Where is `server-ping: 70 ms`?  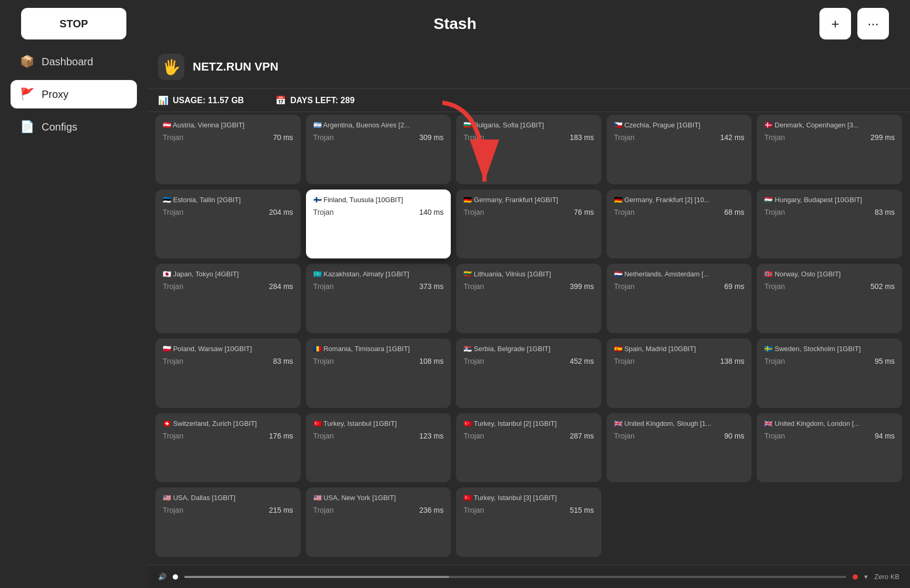
server-ping: 70 ms is located at coordinates (283, 137).